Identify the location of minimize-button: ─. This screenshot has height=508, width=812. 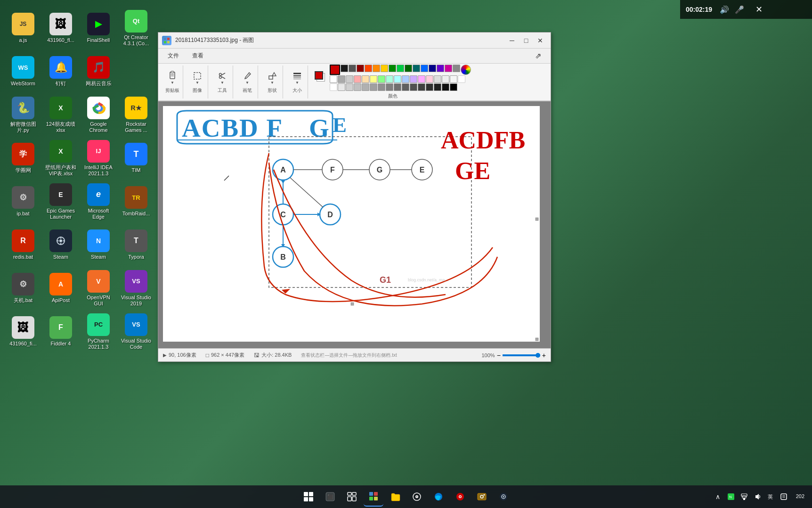
(512, 41).